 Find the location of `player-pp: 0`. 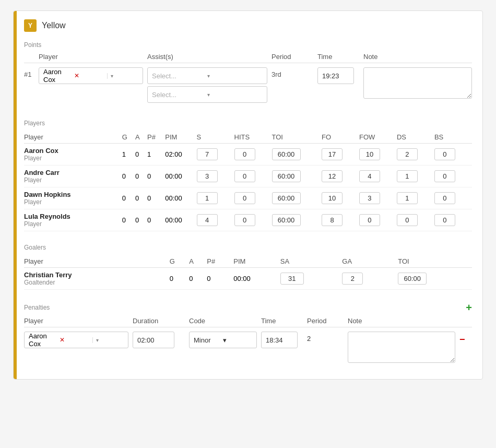

player-pp: 0 is located at coordinates (156, 220).